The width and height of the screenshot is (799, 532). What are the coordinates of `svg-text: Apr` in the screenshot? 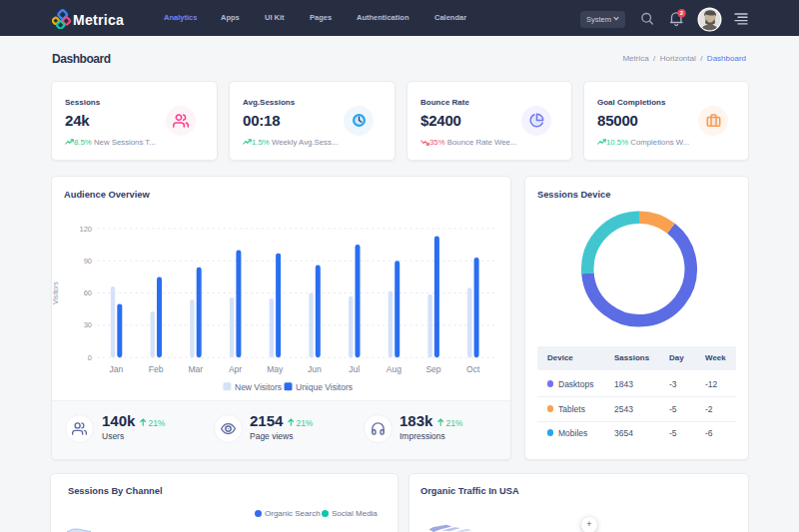 It's located at (236, 369).